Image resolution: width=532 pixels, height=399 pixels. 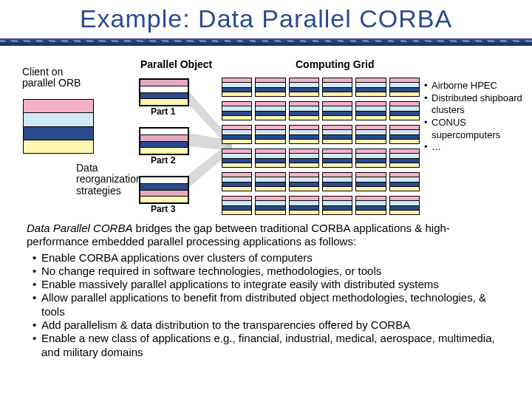 What do you see at coordinates (163, 160) in the screenshot?
I see `part-2-label: Part 2` at bounding box center [163, 160].